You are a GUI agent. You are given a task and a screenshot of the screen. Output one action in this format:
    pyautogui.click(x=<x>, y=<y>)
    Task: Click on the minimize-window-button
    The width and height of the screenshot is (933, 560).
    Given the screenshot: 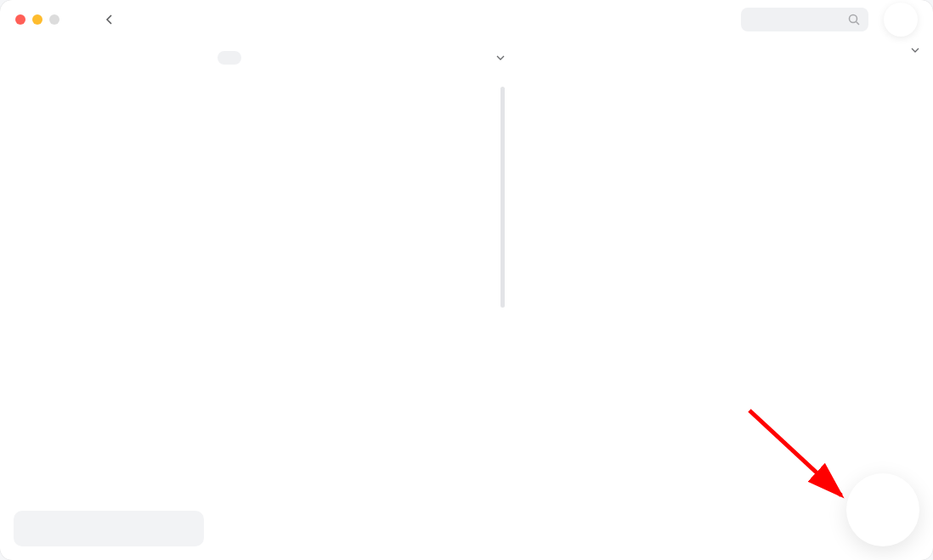 What is the action you would take?
    pyautogui.click(x=37, y=20)
    